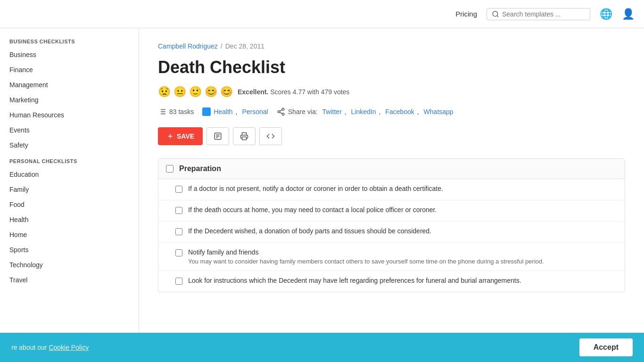  I want to click on search-icon, so click(495, 14).